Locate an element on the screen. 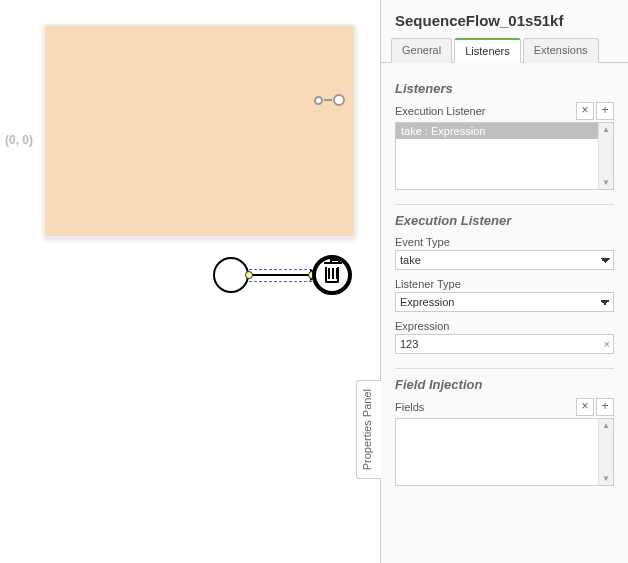  end-event is located at coordinates (332, 275).